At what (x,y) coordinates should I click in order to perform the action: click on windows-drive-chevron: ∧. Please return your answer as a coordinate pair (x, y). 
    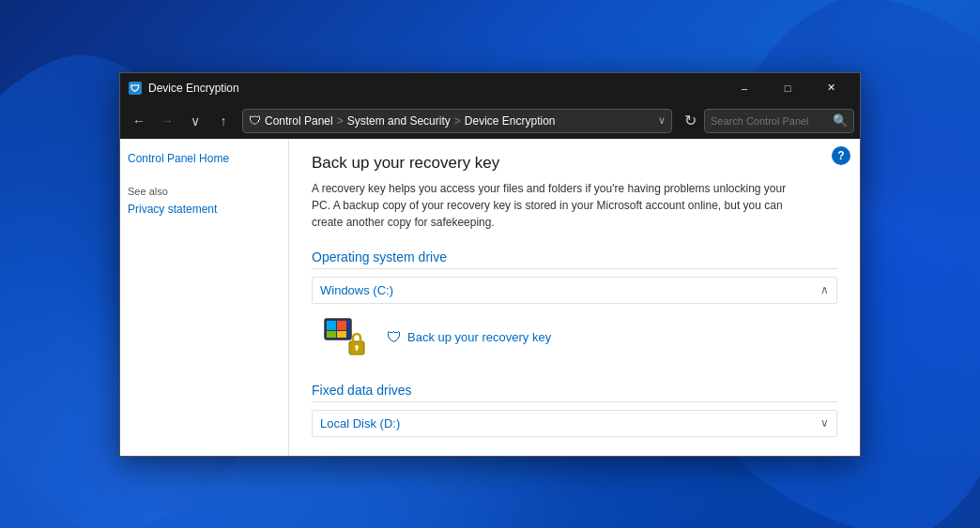
    Looking at the image, I should click on (824, 290).